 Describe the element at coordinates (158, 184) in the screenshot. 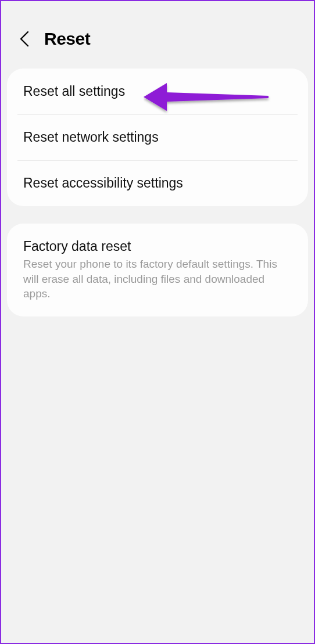

I see `list-item-label: Reset accessibility settings` at that location.